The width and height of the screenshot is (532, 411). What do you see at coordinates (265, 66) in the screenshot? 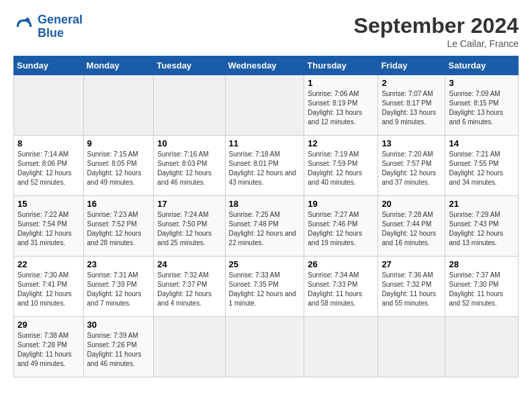
I see `col-wednesday: Wednesday` at bounding box center [265, 66].